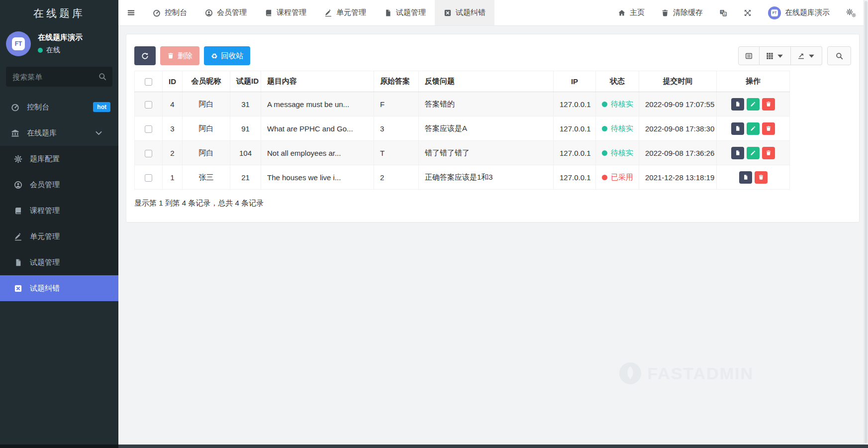 The width and height of the screenshot is (868, 448). What do you see at coordinates (286, 13) in the screenshot?
I see `tab-courses: 课程管理` at bounding box center [286, 13].